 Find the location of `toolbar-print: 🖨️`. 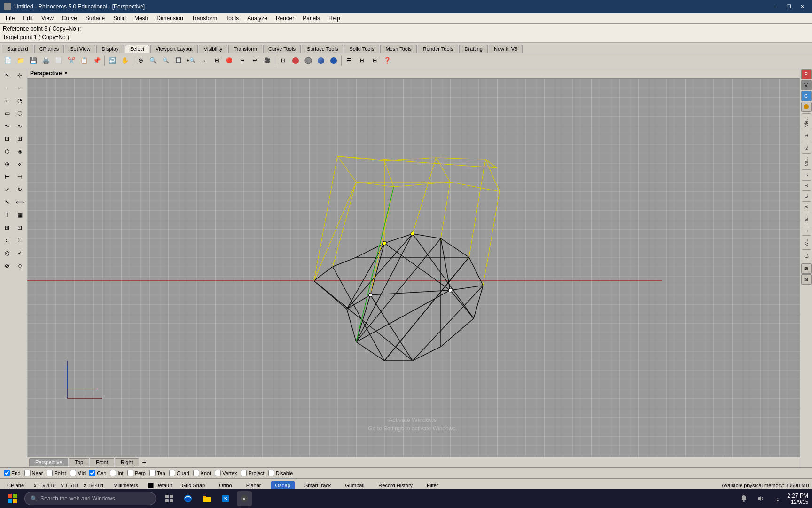

toolbar-print: 🖨️ is located at coordinates (46, 61).